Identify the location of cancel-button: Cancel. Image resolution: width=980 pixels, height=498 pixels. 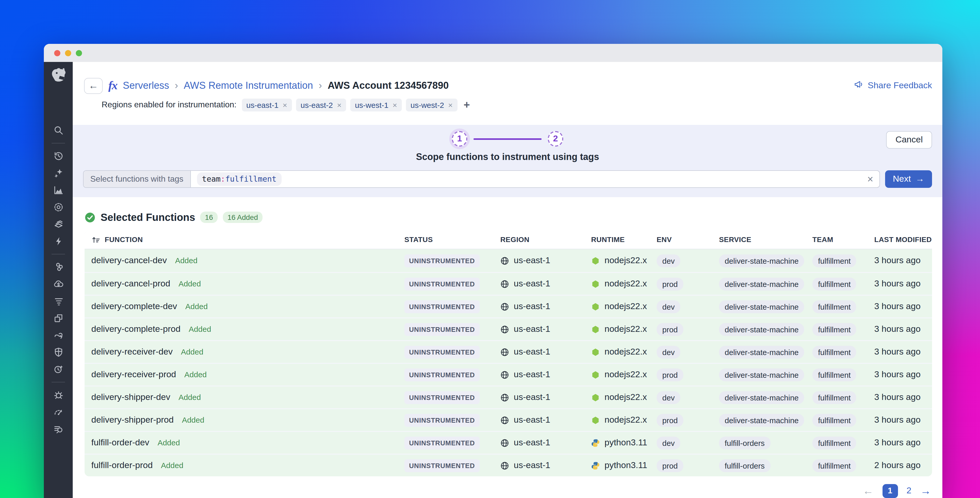
(909, 140).